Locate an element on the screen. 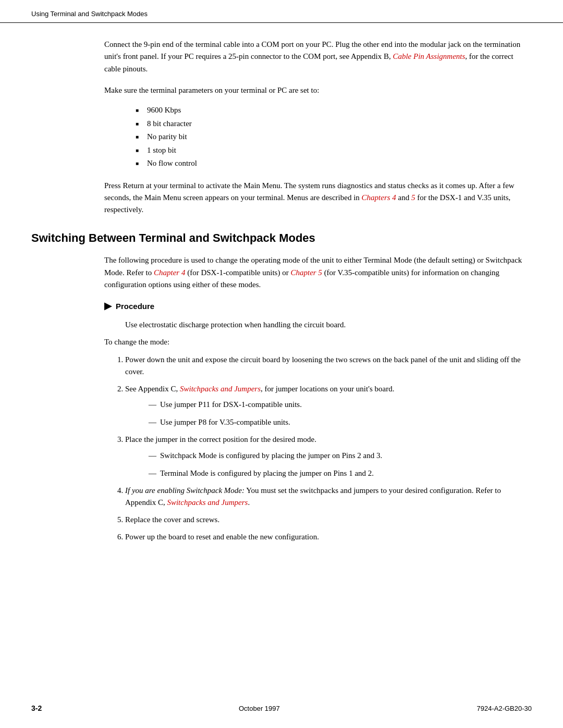 The width and height of the screenshot is (563, 728). following-middle: (for DSX-1-compatible units) or is located at coordinates (238, 273).